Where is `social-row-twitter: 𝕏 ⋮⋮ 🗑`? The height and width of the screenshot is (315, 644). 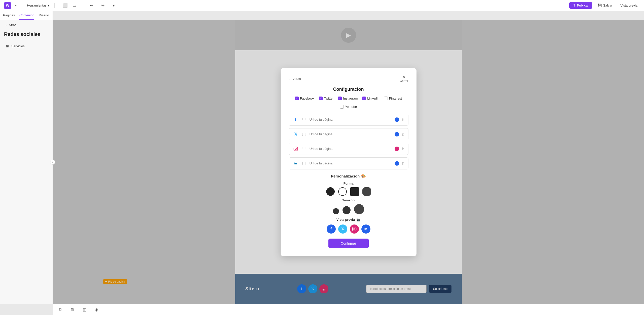
social-row-twitter: 𝕏 ⋮⋮ 🗑 is located at coordinates (349, 134).